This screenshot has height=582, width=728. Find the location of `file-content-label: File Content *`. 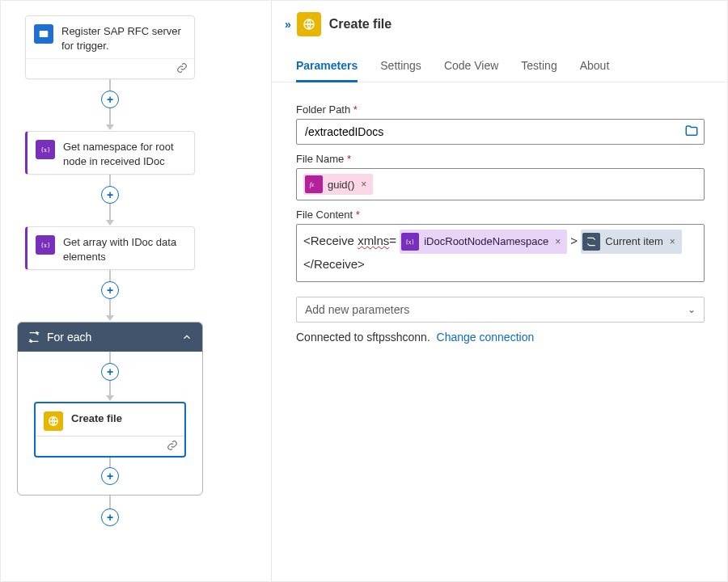

file-content-label: File Content * is located at coordinates (500, 215).